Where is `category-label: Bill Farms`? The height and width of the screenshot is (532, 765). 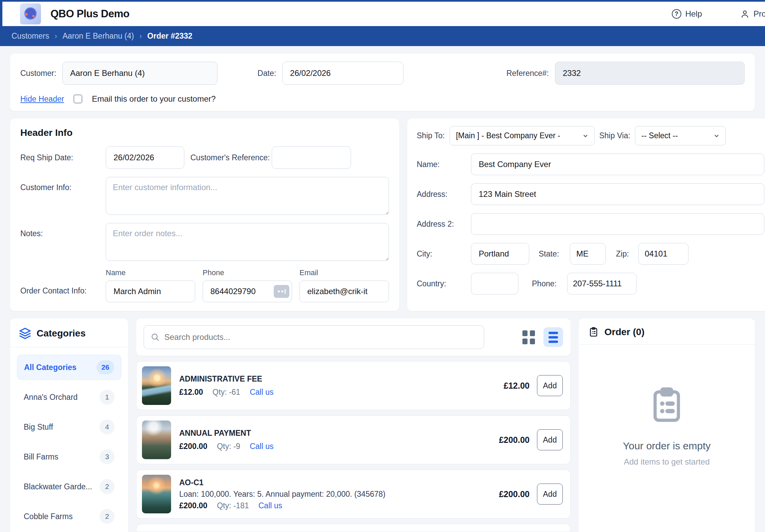 category-label: Bill Farms is located at coordinates (41, 457).